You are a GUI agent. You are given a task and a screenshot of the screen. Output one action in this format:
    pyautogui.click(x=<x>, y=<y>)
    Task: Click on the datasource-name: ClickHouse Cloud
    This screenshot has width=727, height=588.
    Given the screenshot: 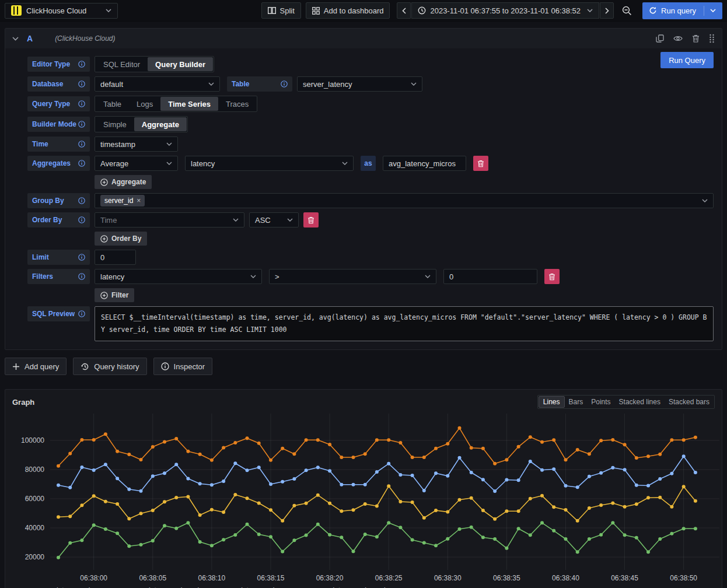 What is the action you would take?
    pyautogui.click(x=64, y=10)
    